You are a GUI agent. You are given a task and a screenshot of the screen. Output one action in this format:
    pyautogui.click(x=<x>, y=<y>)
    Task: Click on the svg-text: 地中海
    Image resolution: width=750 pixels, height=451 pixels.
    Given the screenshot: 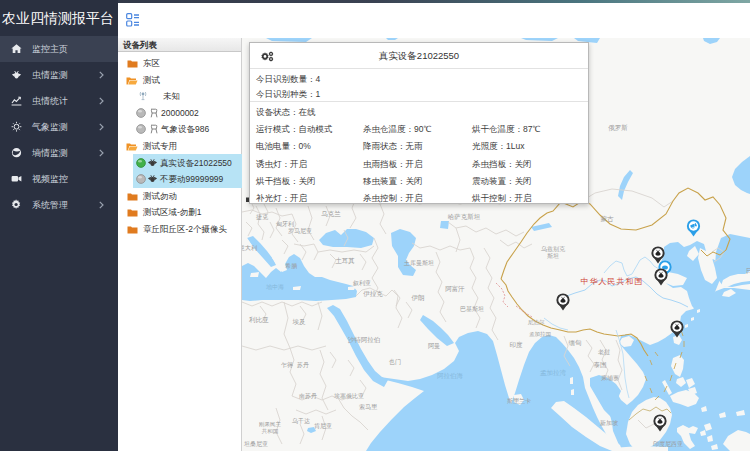 What is the action you would take?
    pyautogui.click(x=275, y=287)
    